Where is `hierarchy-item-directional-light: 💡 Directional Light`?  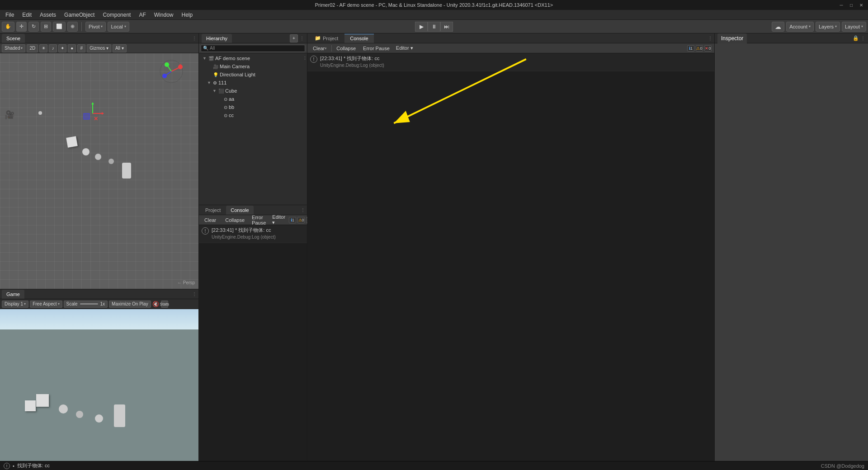 hierarchy-item-directional-light: 💡 Directional Light is located at coordinates (253, 75).